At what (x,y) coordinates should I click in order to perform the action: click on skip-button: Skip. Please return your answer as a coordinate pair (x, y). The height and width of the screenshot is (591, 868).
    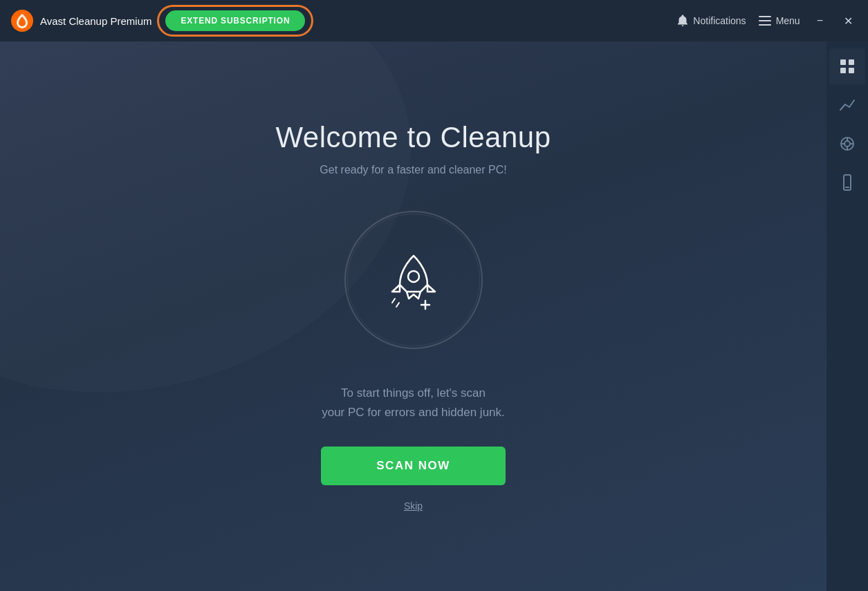
    Looking at the image, I should click on (414, 506).